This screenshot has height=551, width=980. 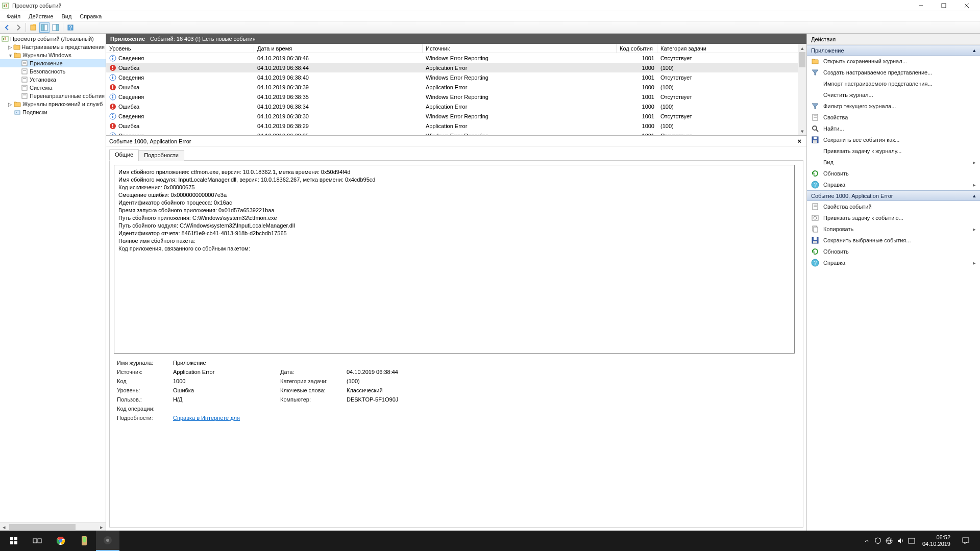 I want to click on task-chrome, so click(x=61, y=541).